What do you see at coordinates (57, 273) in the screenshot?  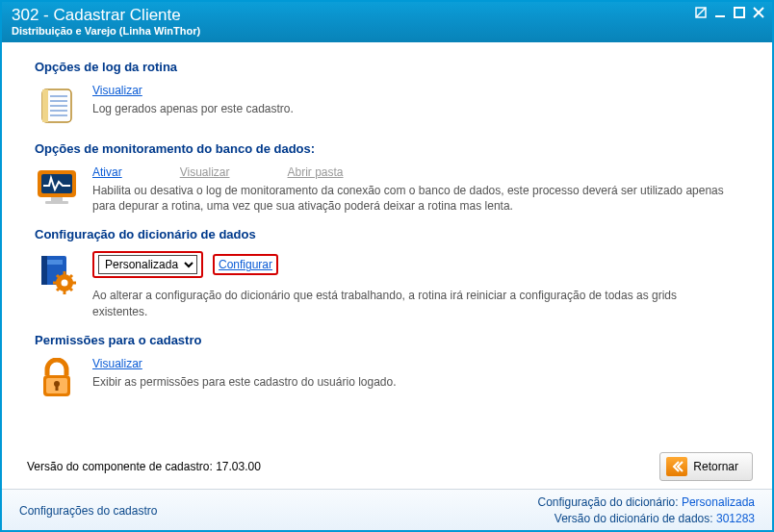 I see `book-gear-icon` at bounding box center [57, 273].